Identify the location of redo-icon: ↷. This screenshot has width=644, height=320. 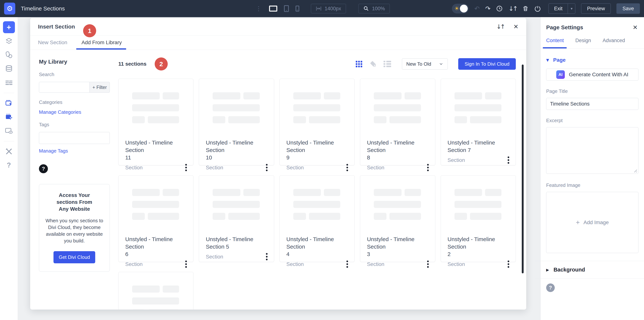
(488, 9).